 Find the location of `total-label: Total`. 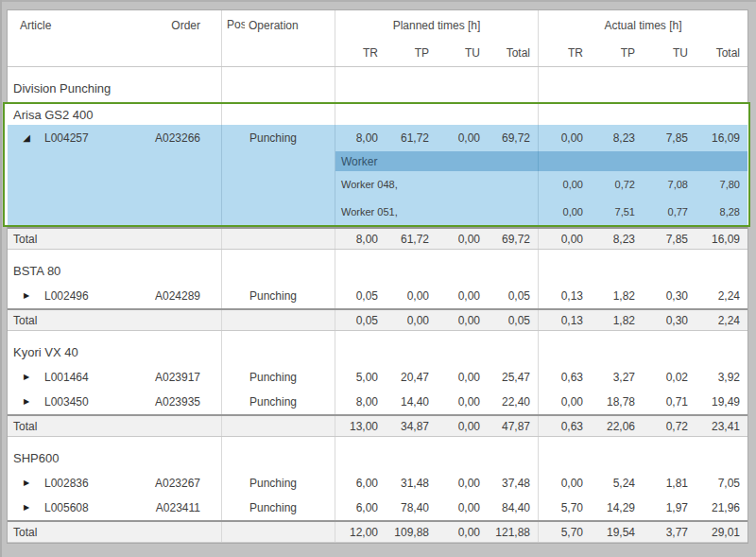

total-label: Total is located at coordinates (114, 531).